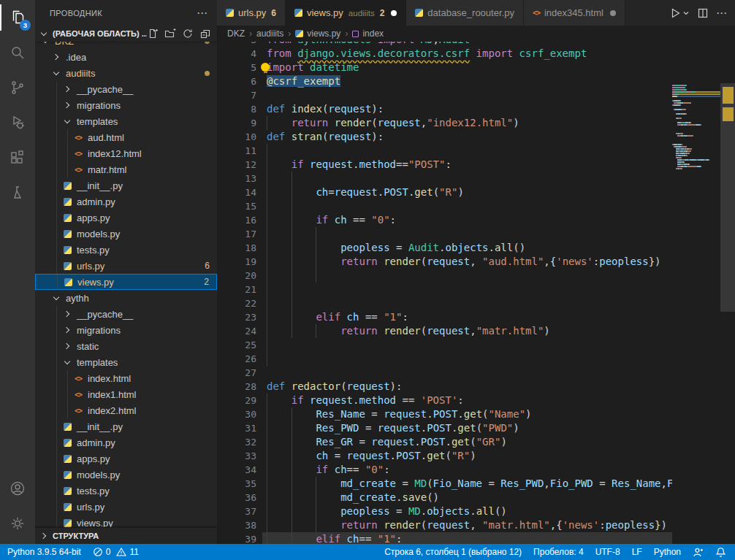 The width and height of the screenshot is (735, 560). What do you see at coordinates (205, 34) in the screenshot?
I see `collapse-folders-icon` at bounding box center [205, 34].